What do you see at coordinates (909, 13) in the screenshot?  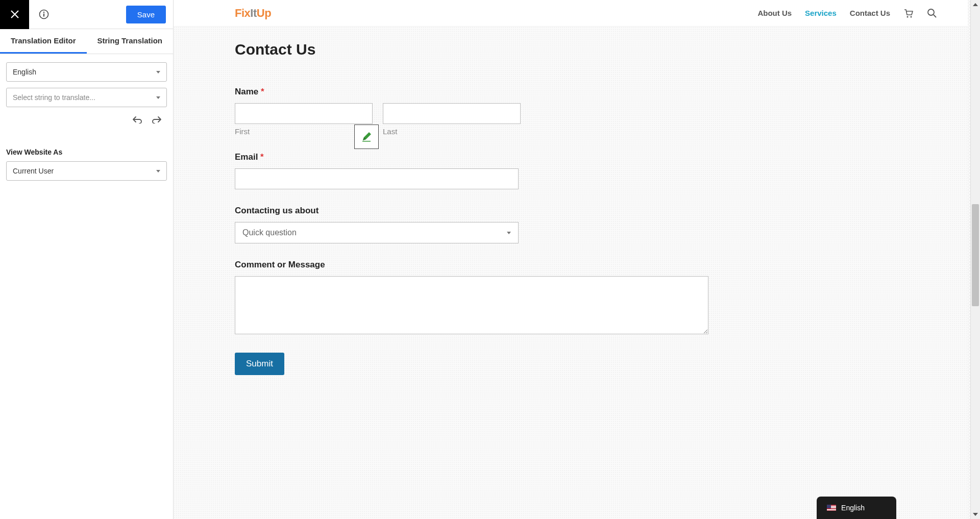 I see `cart-button` at bounding box center [909, 13].